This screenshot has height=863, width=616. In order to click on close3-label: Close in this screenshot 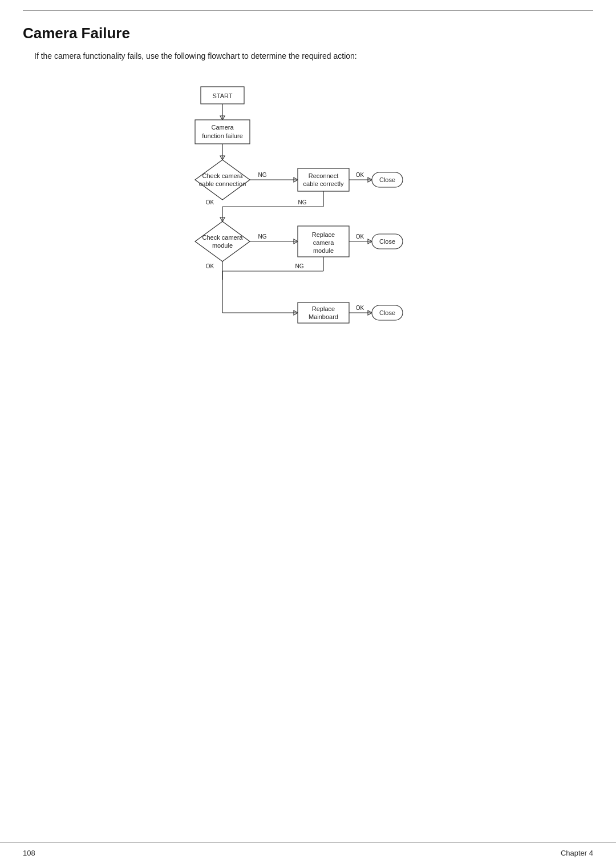, I will do `click(387, 313)`.